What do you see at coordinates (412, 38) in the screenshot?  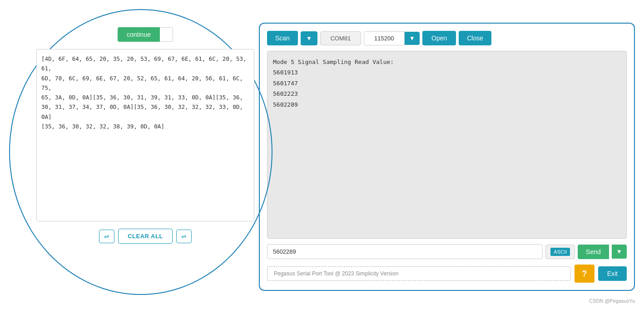 I see `baud-chevron-icon: ▼` at bounding box center [412, 38].